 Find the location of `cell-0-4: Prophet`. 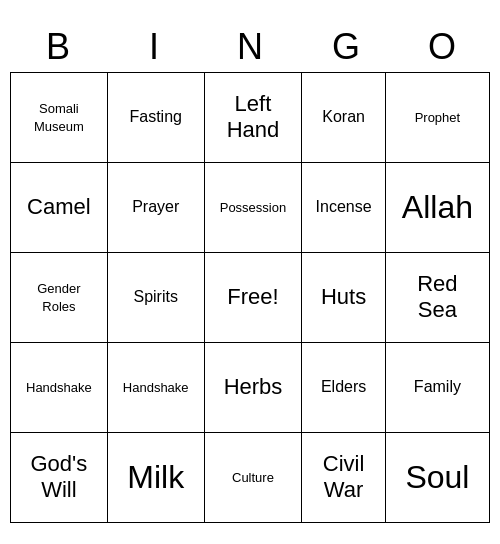

cell-0-4: Prophet is located at coordinates (437, 117).